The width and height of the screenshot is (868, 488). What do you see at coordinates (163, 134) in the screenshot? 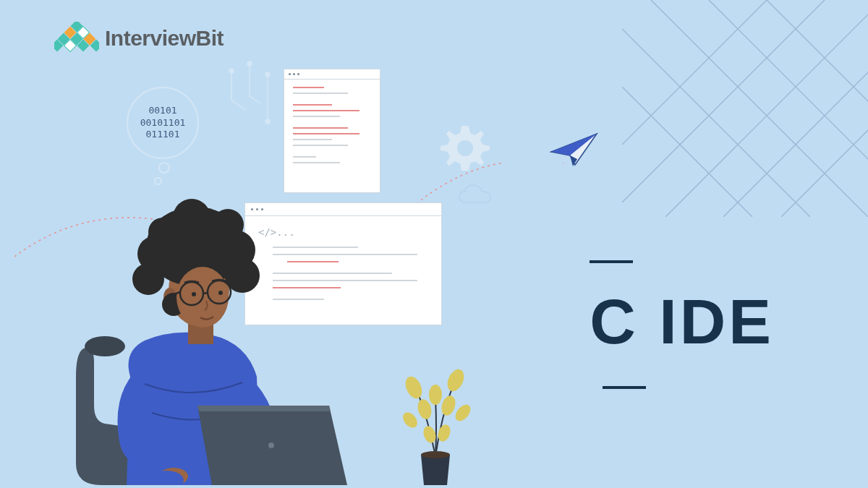
I see `binary-line-3: 011101` at bounding box center [163, 134].